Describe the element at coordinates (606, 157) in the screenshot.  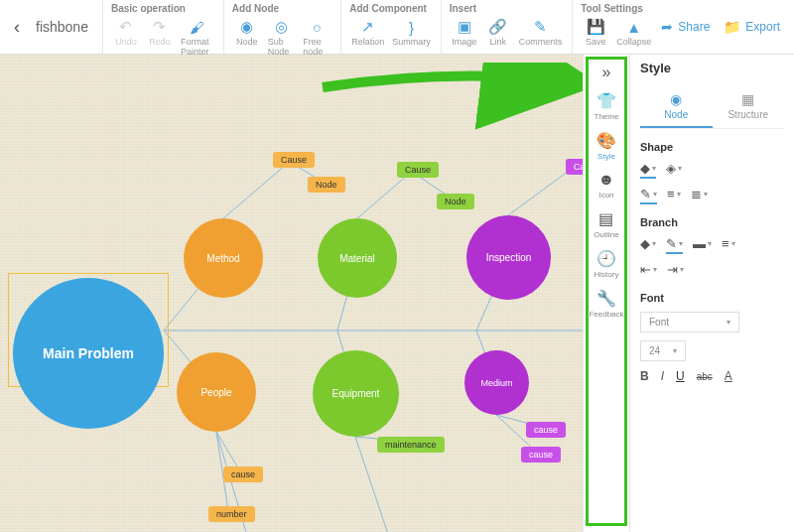
I see `style-label: Style` at that location.